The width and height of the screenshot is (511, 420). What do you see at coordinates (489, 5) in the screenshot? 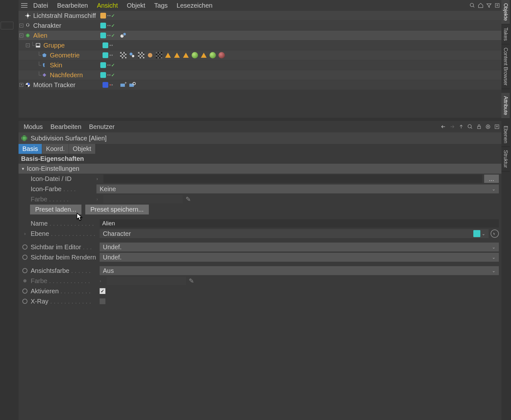
I see `filter-icon` at bounding box center [489, 5].